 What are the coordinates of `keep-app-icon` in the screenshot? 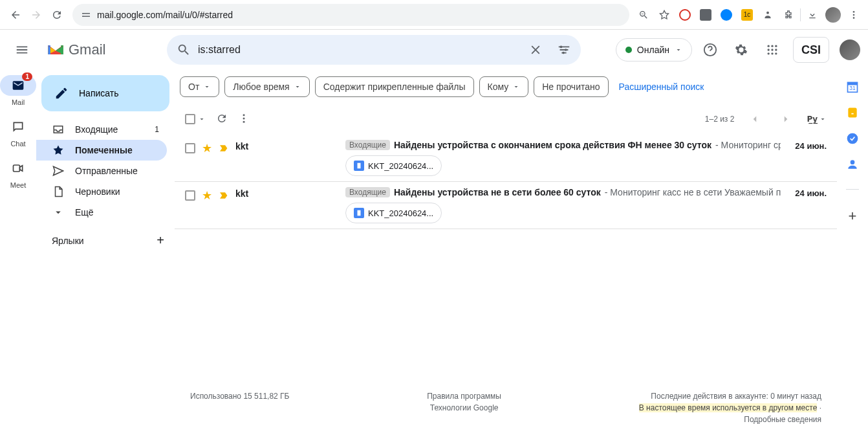 It's located at (852, 113).